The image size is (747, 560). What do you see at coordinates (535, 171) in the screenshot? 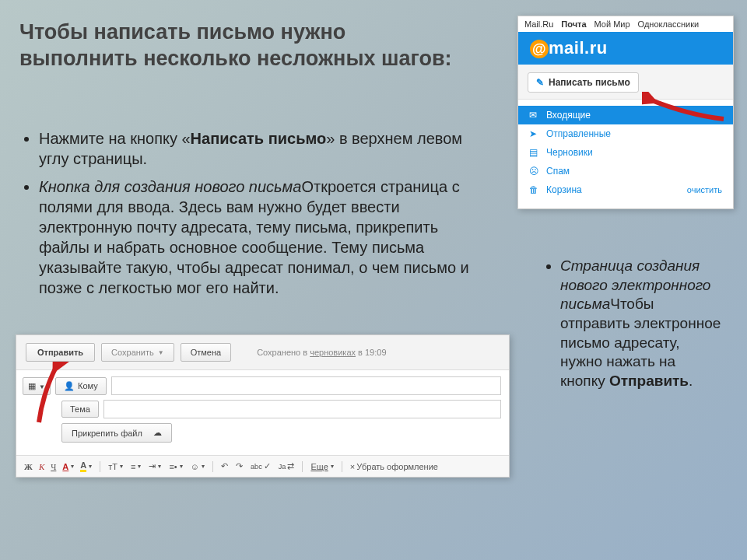
I see `spam-icon: ☹` at bounding box center [535, 171].